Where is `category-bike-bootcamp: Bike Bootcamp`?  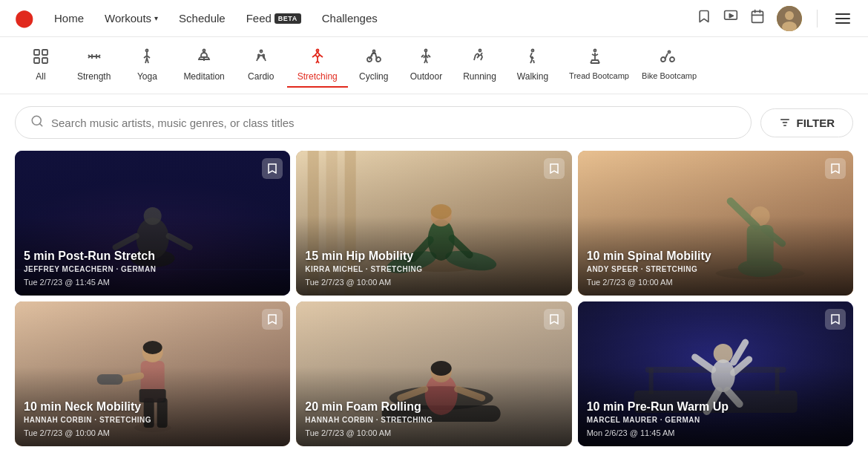
category-bike-bootcamp: Bike Bootcamp is located at coordinates (668, 65).